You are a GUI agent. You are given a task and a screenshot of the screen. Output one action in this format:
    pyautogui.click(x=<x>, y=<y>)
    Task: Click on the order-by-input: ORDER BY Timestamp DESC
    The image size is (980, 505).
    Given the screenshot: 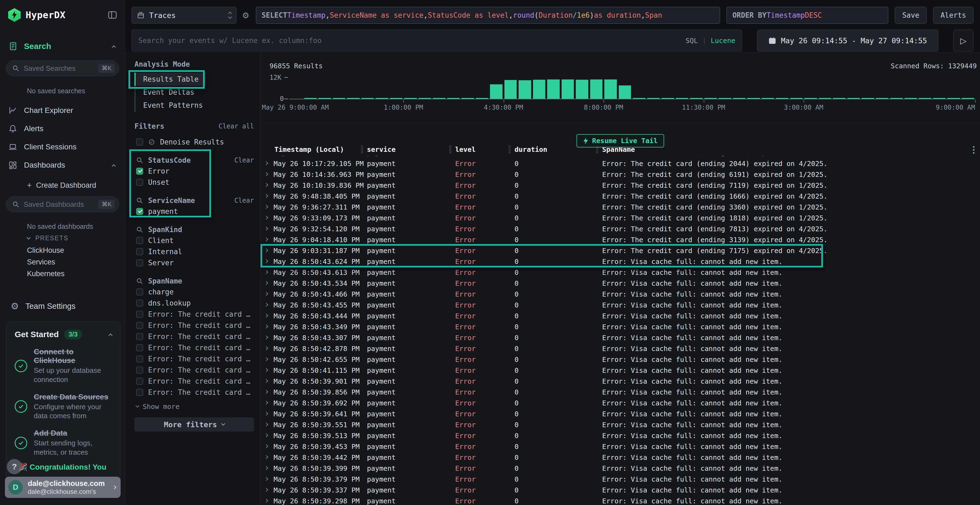 What is the action you would take?
    pyautogui.click(x=807, y=15)
    